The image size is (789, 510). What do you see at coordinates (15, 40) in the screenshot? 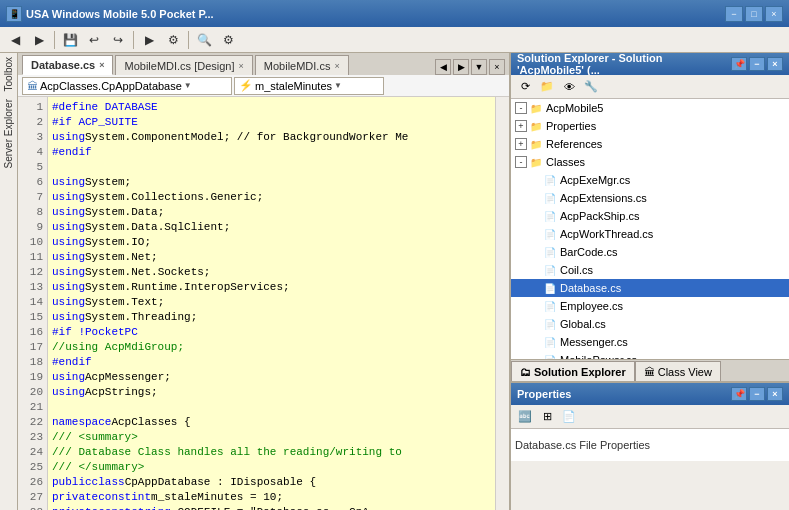
I see `back-button: ◀` at bounding box center [15, 40].